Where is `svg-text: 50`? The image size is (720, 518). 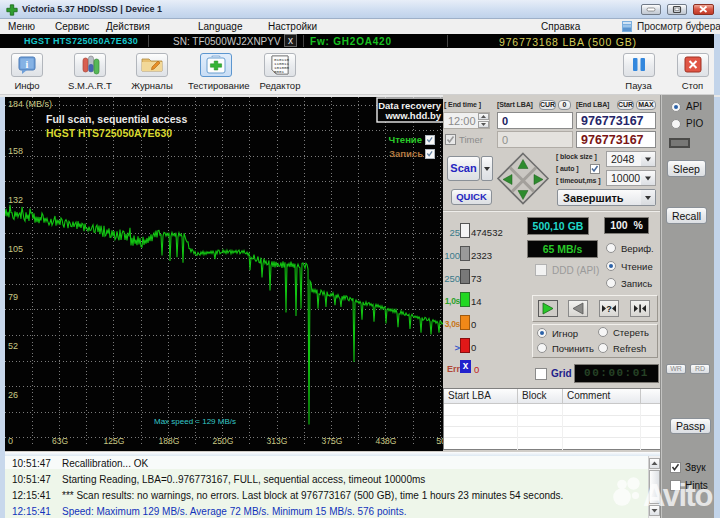 svg-text: 50 is located at coordinates (440, 441).